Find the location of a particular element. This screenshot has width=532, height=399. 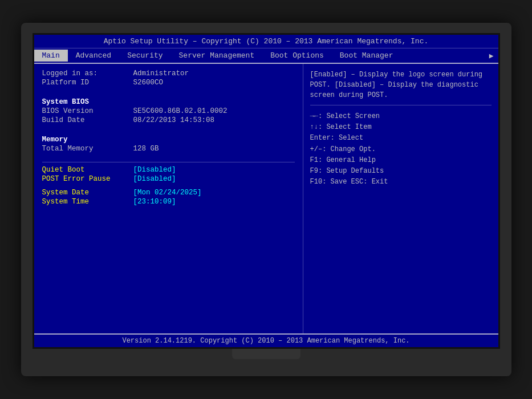

menu-server-management: Server Management is located at coordinates (217, 56).